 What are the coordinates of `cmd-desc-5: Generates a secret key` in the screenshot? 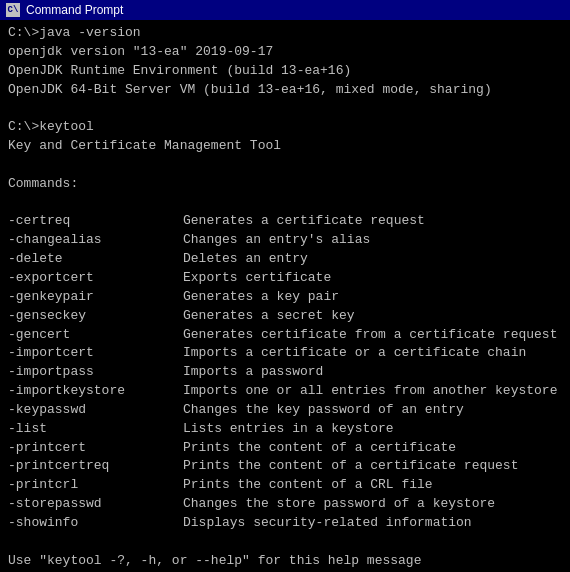 It's located at (269, 316).